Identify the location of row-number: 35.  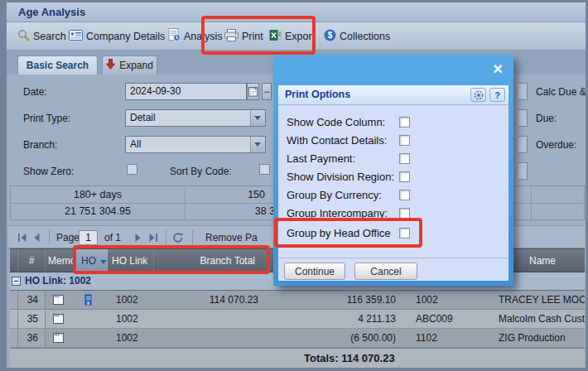
(31, 319).